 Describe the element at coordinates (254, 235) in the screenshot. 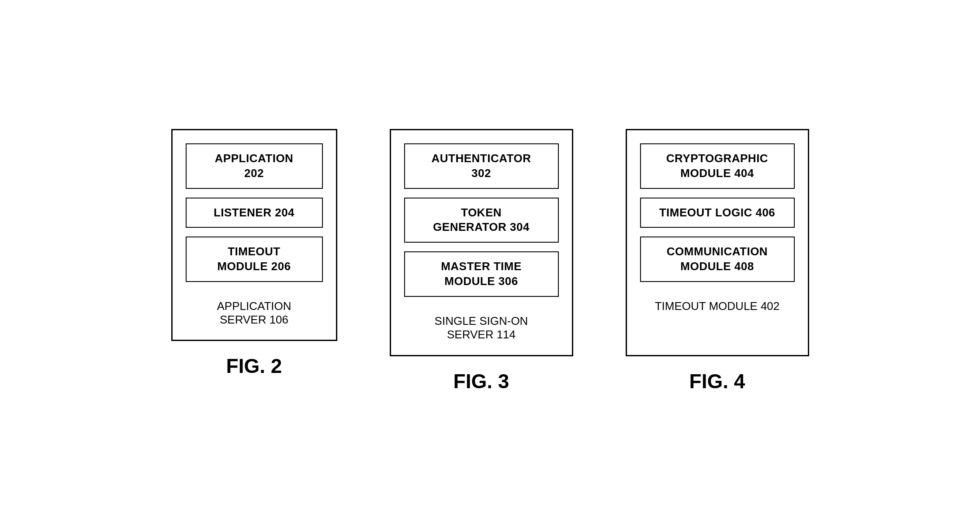

I see `fig2-outer-box: APPLICATION202 LISTENER 204 TIMEOUTMODUL…` at that location.